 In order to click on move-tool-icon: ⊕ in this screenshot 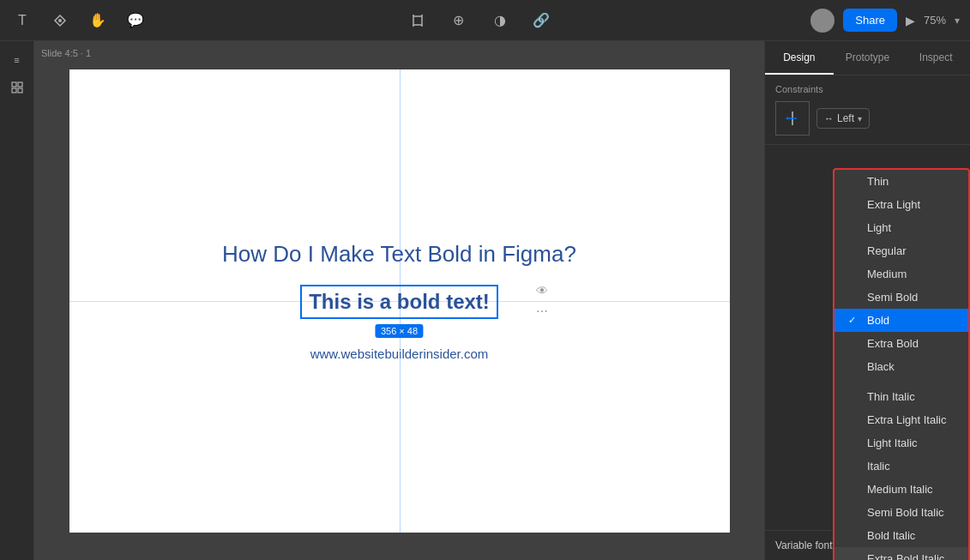, I will do `click(459, 21)`.